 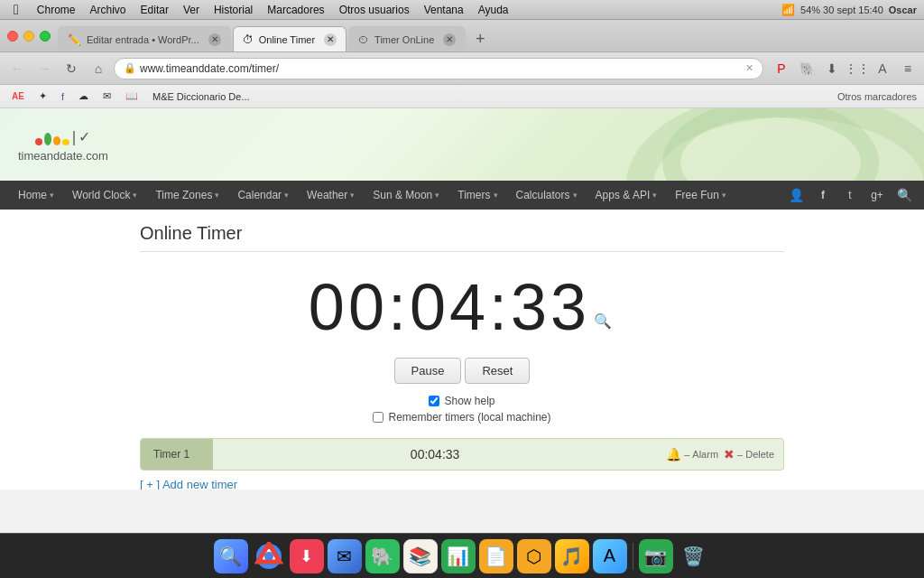 What do you see at coordinates (439, 69) in the screenshot?
I see `address-bar: 🔒 www.timeanddate.com/timer/ ✕` at bounding box center [439, 69].